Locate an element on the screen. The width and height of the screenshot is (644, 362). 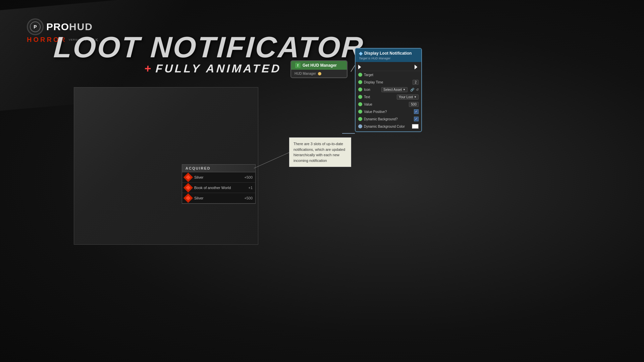
dynamic-bg-color-row: Dynamic Background Color is located at coordinates (388, 126).